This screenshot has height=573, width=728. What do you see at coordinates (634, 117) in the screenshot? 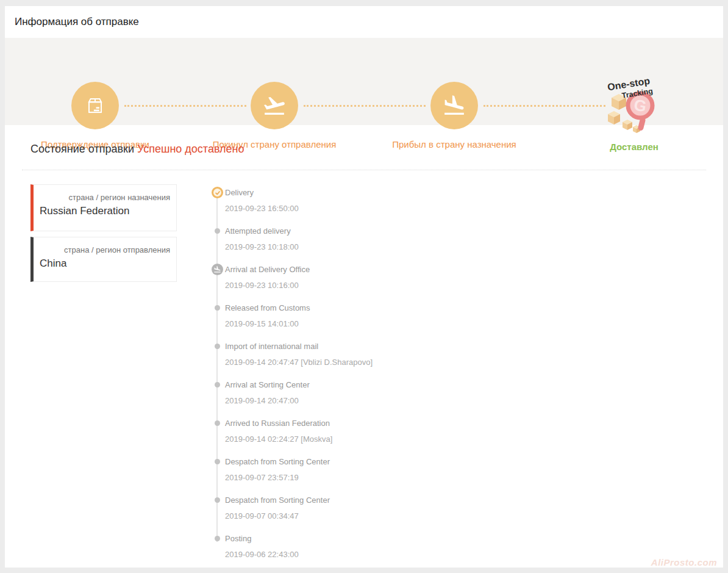
I see `progress-step: G One-stop Tracking Доставлен` at bounding box center [634, 117].